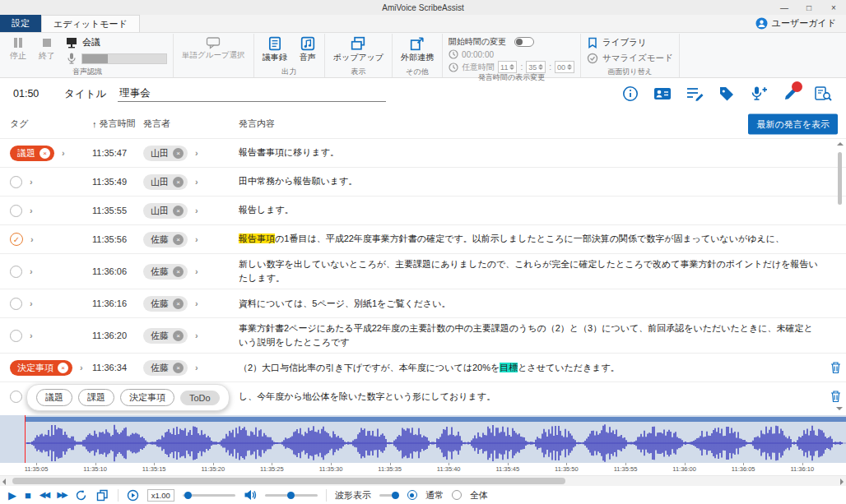 The image size is (846, 504). What do you see at coordinates (32, 153) in the screenshot?
I see `tag-badge: 議題×` at bounding box center [32, 153].